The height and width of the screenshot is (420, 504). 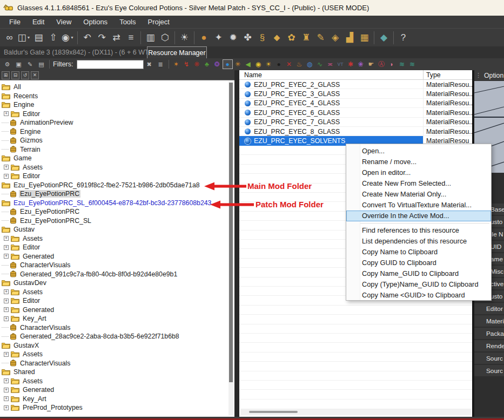 I want to click on type-filter-sound: ◀, so click(x=248, y=64).